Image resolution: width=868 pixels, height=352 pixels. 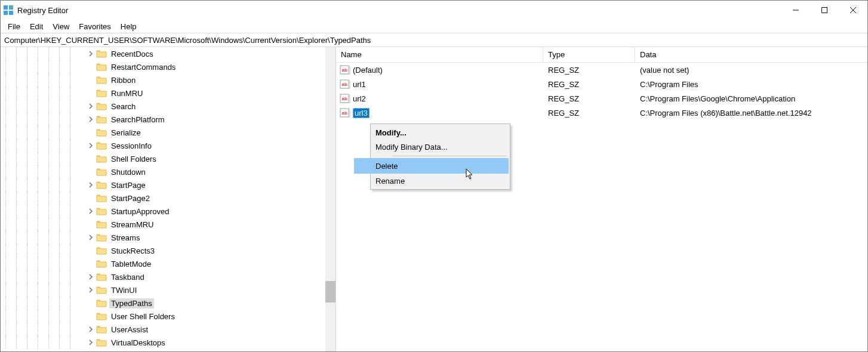 What do you see at coordinates (94, 26) in the screenshot?
I see `menu-favorites: Favorites` at bounding box center [94, 26].